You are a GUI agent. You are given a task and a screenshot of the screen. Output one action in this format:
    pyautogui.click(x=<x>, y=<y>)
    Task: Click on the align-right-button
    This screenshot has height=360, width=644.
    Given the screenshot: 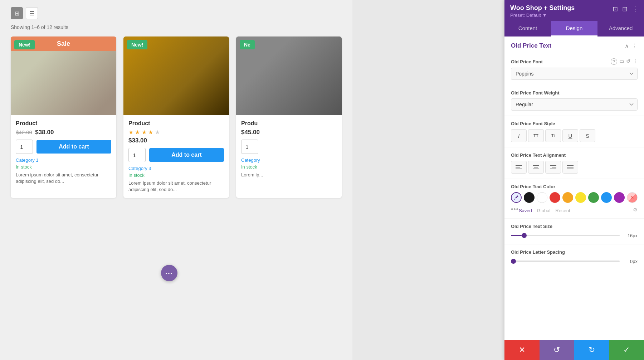 What is the action you would take?
    pyautogui.click(x=553, y=167)
    